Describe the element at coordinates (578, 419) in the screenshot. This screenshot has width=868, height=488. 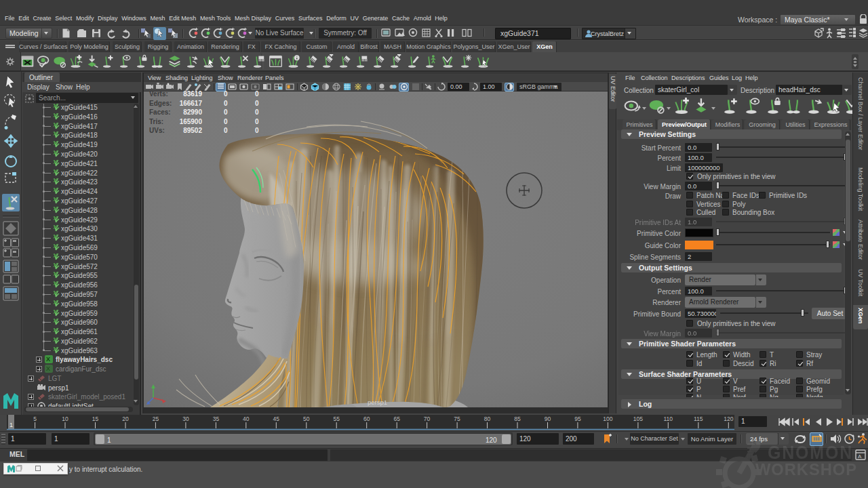
I see `svg-text: 95` at that location.